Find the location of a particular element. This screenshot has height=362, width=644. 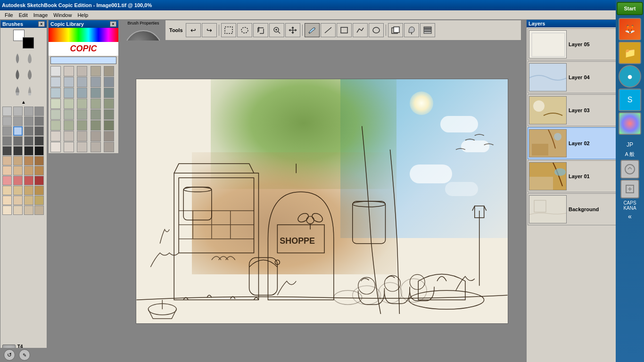

menu-window: Window is located at coordinates (62, 15).